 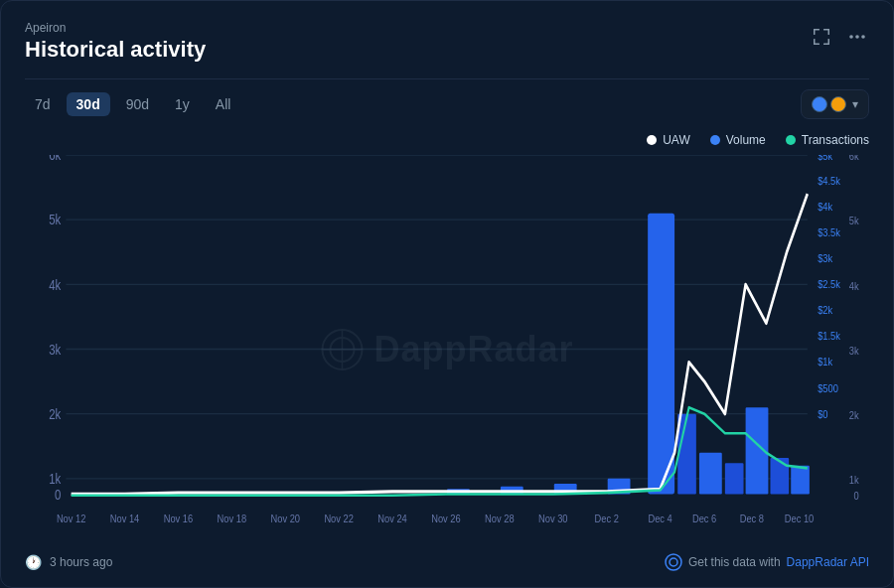 What do you see at coordinates (447, 42) in the screenshot?
I see `card-header: Apeiron Historical activity` at bounding box center [447, 42].